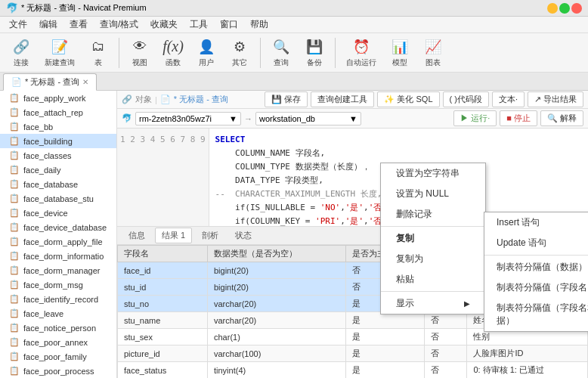  What do you see at coordinates (518, 118) in the screenshot?
I see `stop-button: ■ 停止` at bounding box center [518, 118].